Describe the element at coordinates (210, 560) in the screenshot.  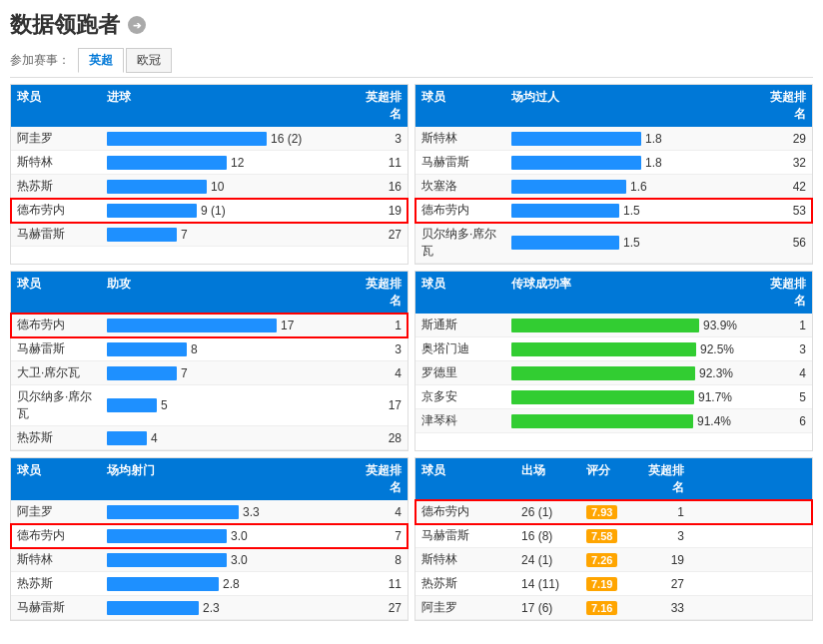
I see `table-row: 斯特林 3.0 8` at that location.